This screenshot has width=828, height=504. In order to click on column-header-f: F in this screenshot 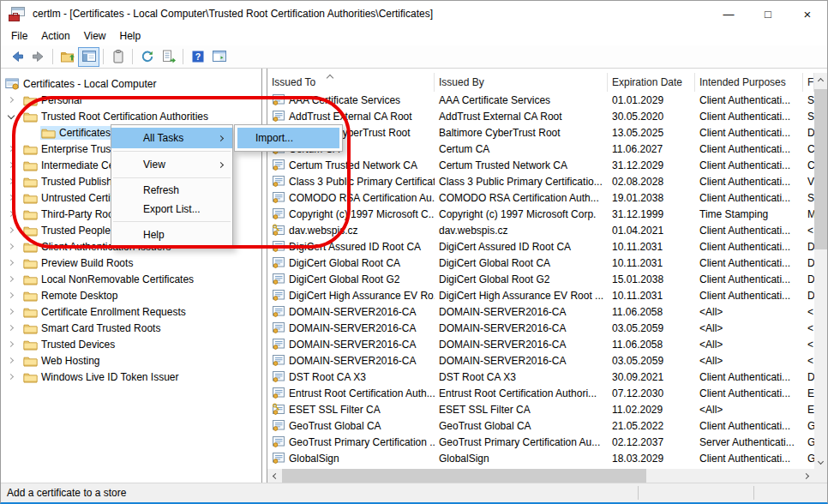, I will do `click(809, 82)`.